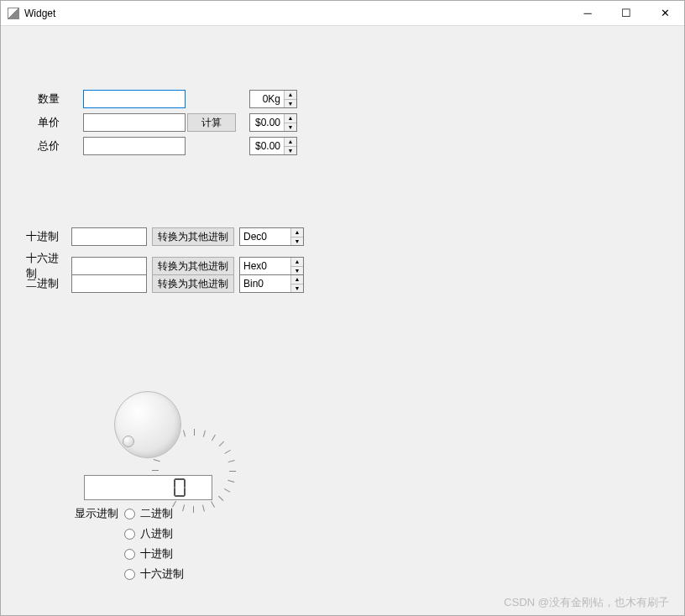  I want to click on qty-label: 数量, so click(58, 99).